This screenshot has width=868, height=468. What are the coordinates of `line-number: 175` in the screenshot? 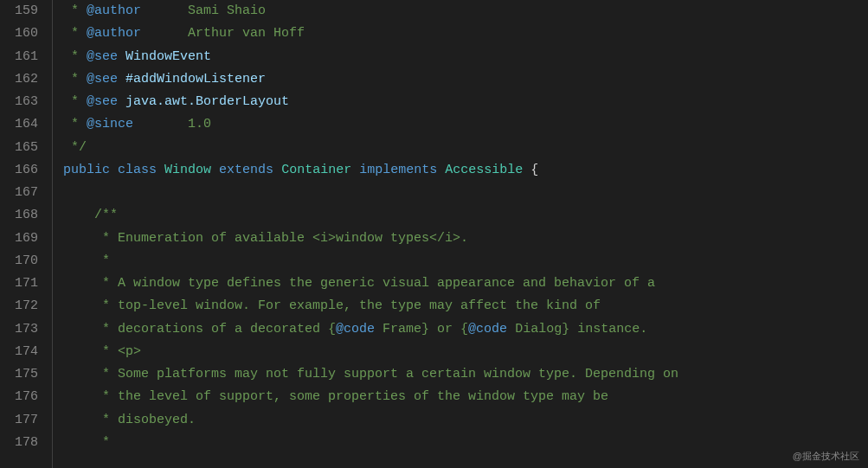 It's located at (19, 375).